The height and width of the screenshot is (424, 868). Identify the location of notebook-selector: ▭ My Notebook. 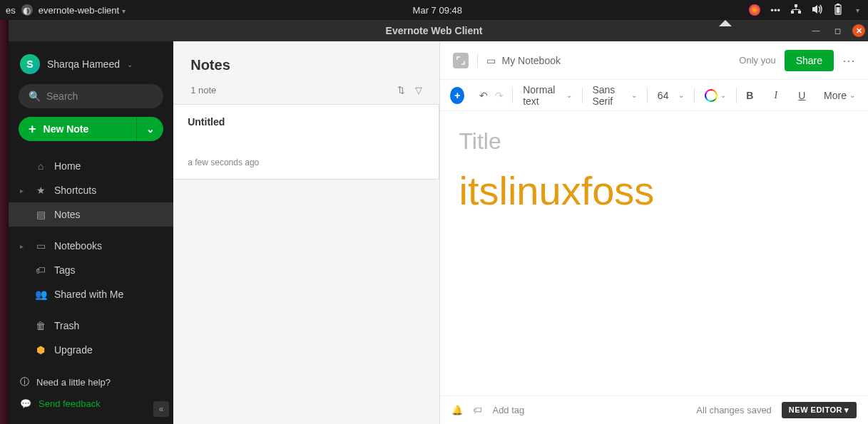
(524, 61).